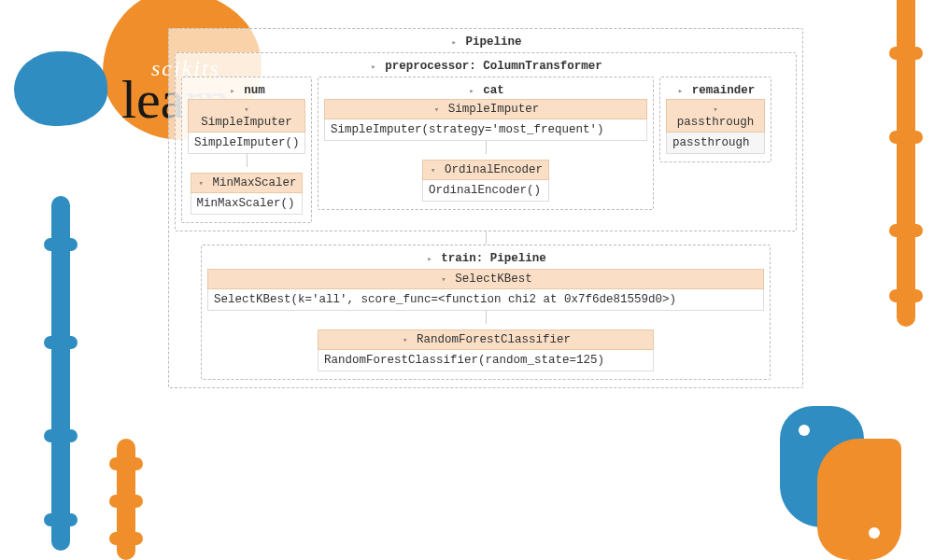 This screenshot has width=934, height=560. Describe the element at coordinates (486, 67) in the screenshot. I see `preprocessor-title: ▸ preprocessor: ColumnTransformer` at that location.